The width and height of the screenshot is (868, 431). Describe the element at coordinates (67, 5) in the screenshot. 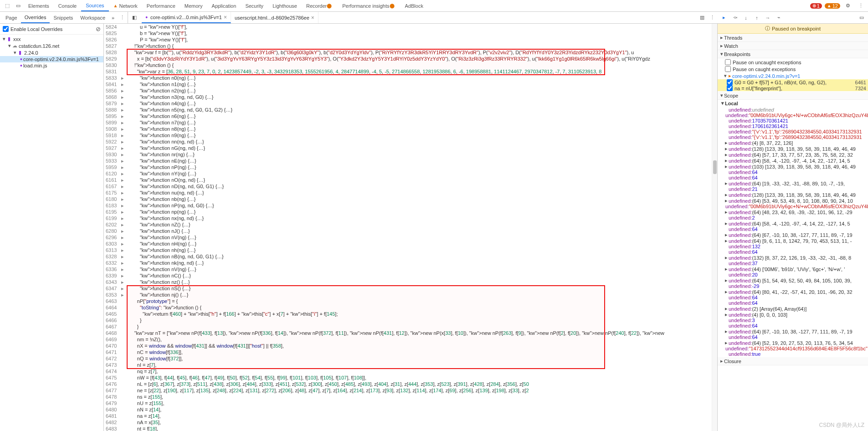

I see `main-tab-console: Console` at that location.